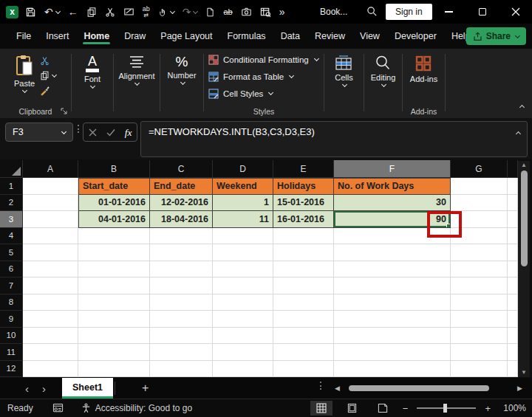 Image resolution: width=532 pixels, height=417 pixels. I want to click on formula-input: =NETWORKDAYS.INTL(B3,C3,D3,E3), so click(334, 139).